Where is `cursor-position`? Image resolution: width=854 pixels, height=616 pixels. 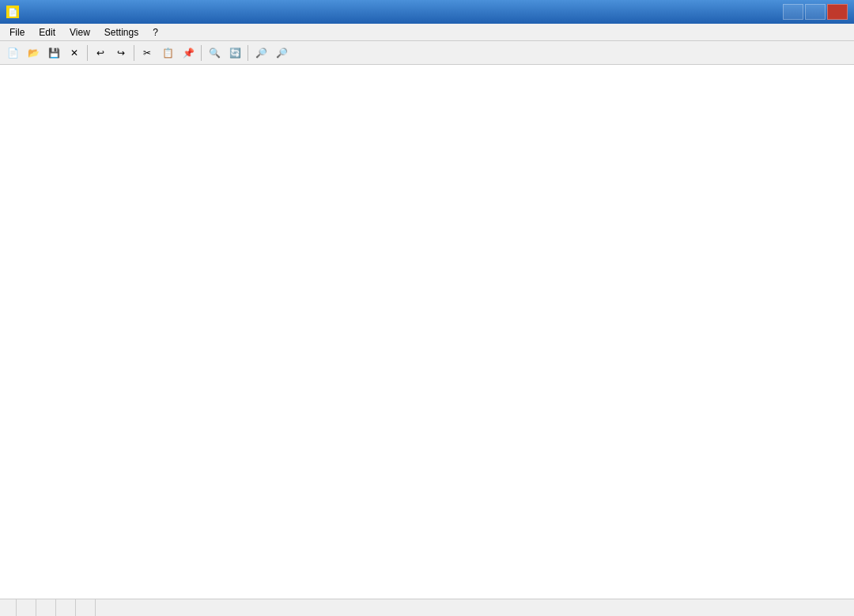 cursor-position is located at coordinates (11, 607).